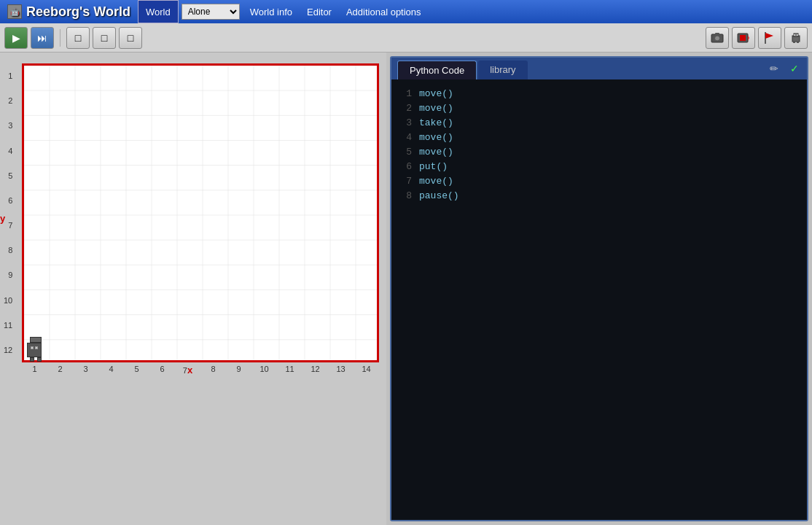 The image size is (812, 525). Describe the element at coordinates (32, 359) in the screenshot. I see `robot-leg-left` at that location.